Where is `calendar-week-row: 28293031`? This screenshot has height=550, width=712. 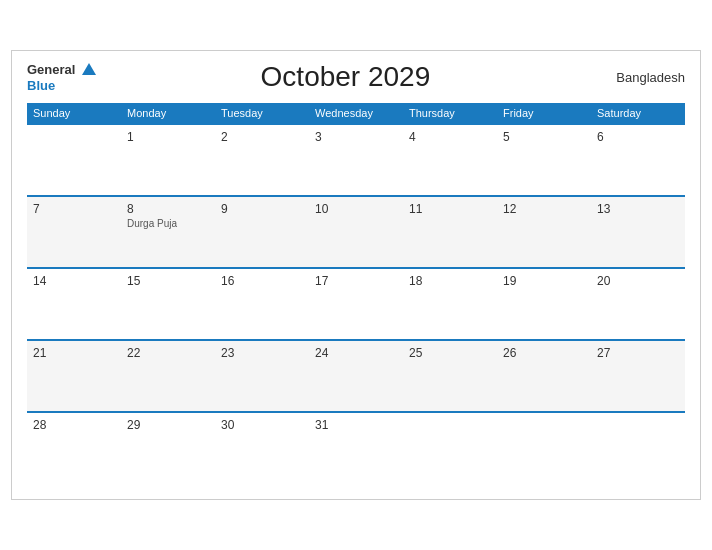 calendar-week-row: 28293031 is located at coordinates (356, 448).